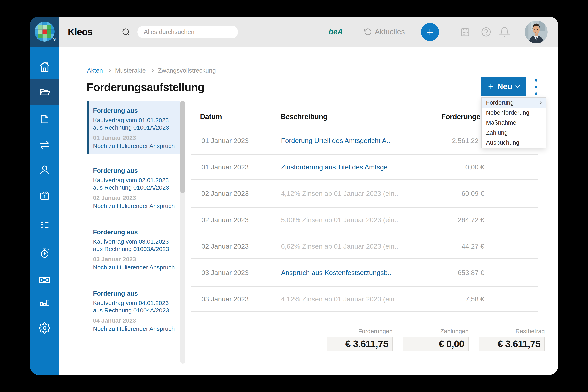 The height and width of the screenshot is (392, 588). Describe the element at coordinates (152, 70) in the screenshot. I see `breadcrumb: Akten Musterakte Zwangsvollstreckung` at that location.